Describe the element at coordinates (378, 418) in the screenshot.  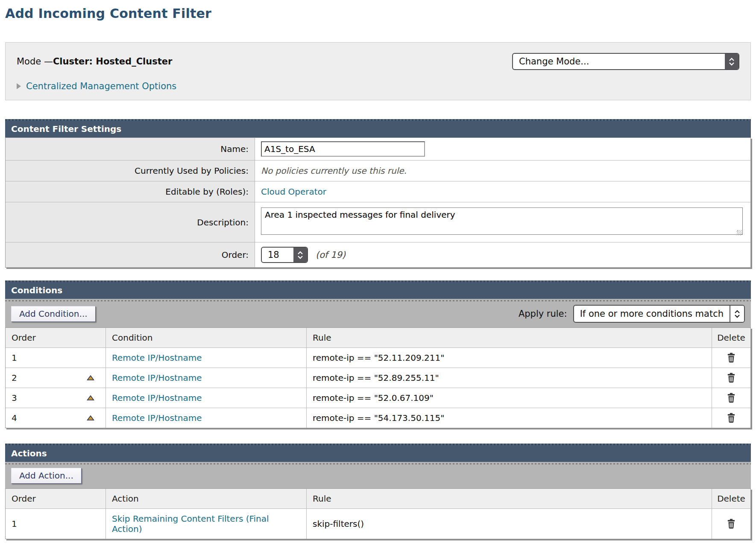
I see `rule-text: remote-ip == "54.173.50.115"` at that location.